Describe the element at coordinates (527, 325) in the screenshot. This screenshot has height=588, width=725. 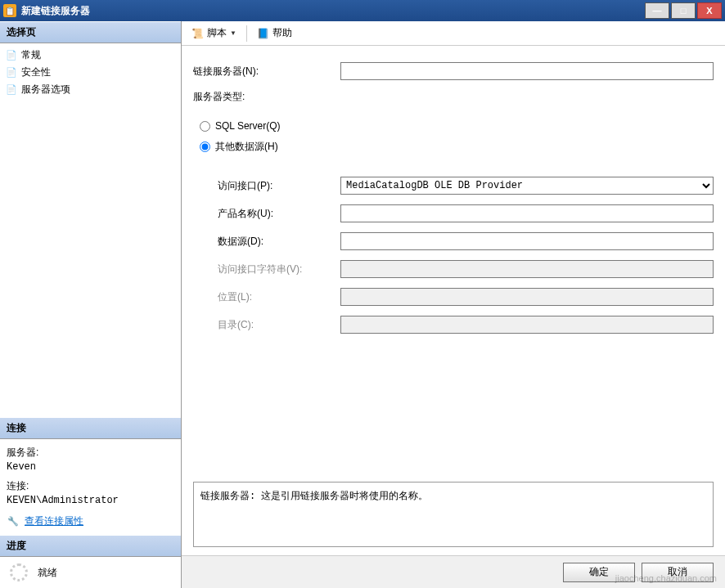
I see `catalog-input` at that location.